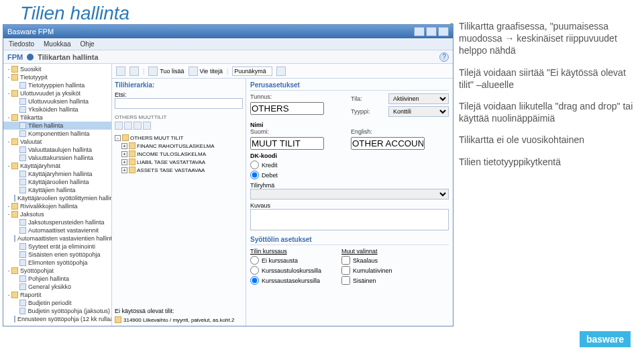 This screenshot has width=644, height=354. What do you see at coordinates (444, 57) in the screenshot?
I see `help-icon: ?` at bounding box center [444, 57].